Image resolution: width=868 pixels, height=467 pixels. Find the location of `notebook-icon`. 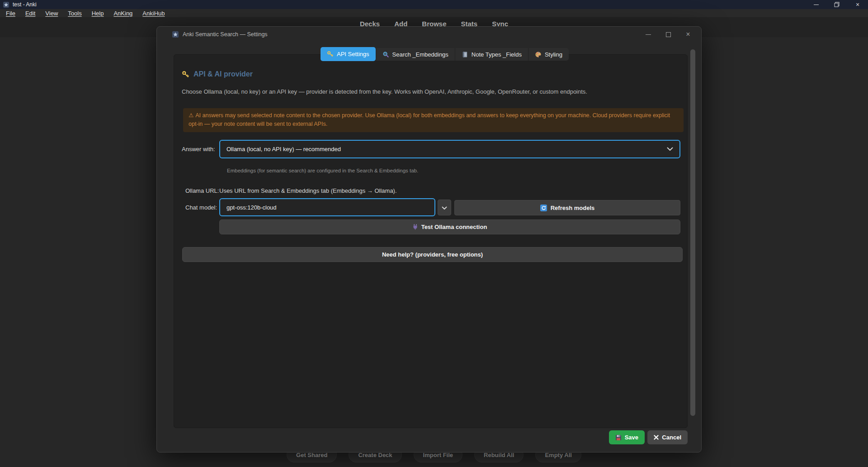

notebook-icon is located at coordinates (465, 54).